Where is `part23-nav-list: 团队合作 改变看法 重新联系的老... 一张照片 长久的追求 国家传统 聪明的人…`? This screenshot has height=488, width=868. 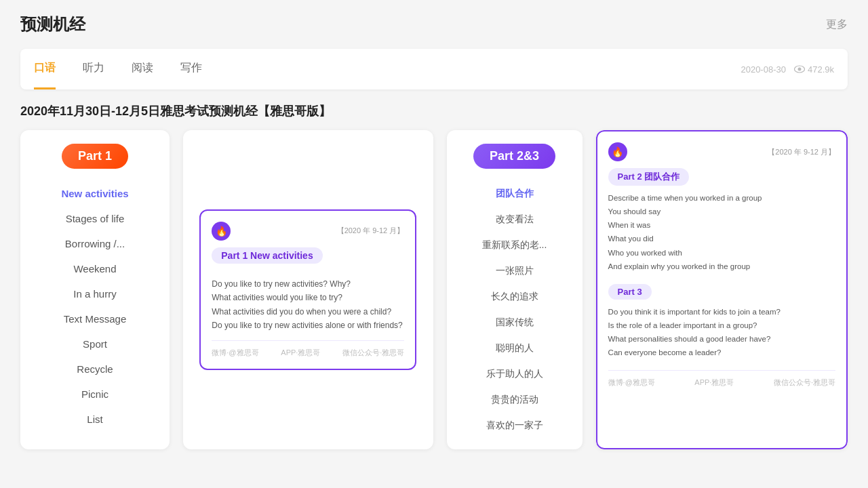
part23-nav-list: 团队合作 改变看法 重新联系的老... 一张照片 长久的追求 国家传统 聪明的人… is located at coordinates (515, 312).